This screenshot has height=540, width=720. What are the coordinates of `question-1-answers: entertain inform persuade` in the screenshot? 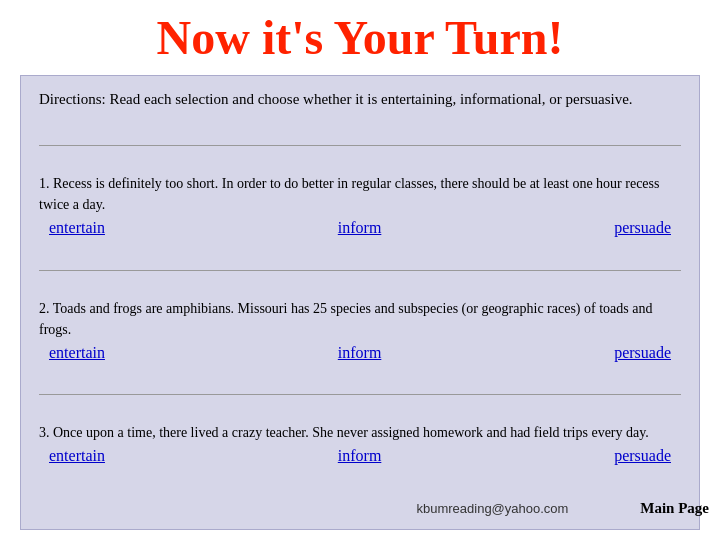 It's located at (360, 228).